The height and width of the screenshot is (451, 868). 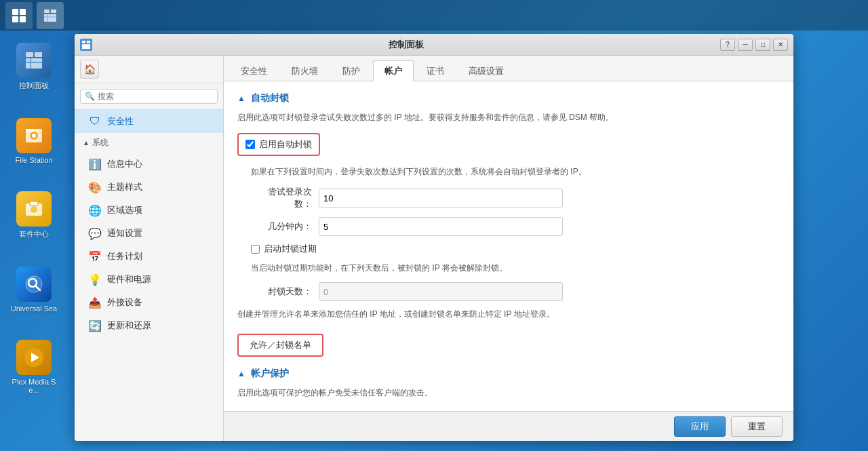 I want to click on theme-icon: 🎨, so click(x=95, y=187).